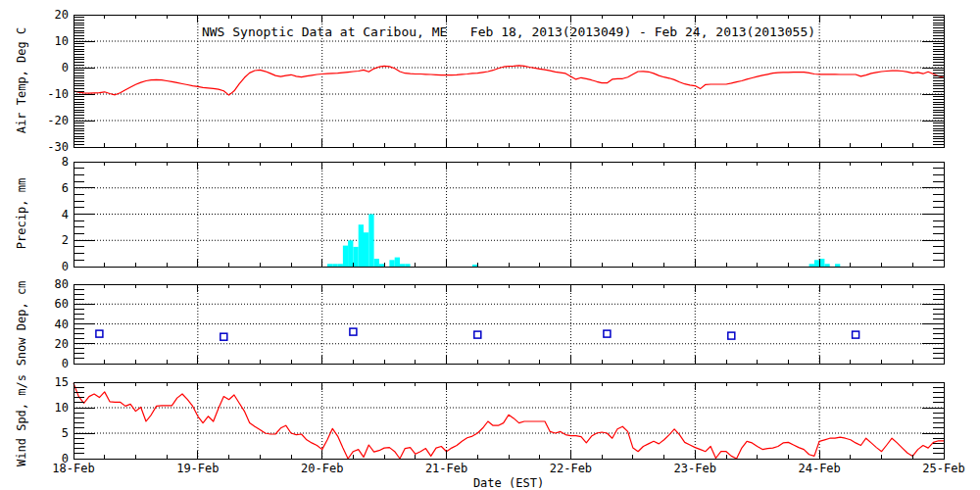  I want to click on air-temperature-series-line, so click(509, 80).